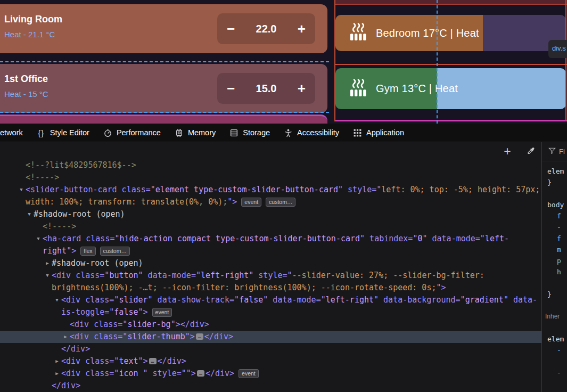 The width and height of the screenshot is (567, 392). Describe the element at coordinates (555, 316) in the screenshot. I see `rule-fragment: Inher` at that location.